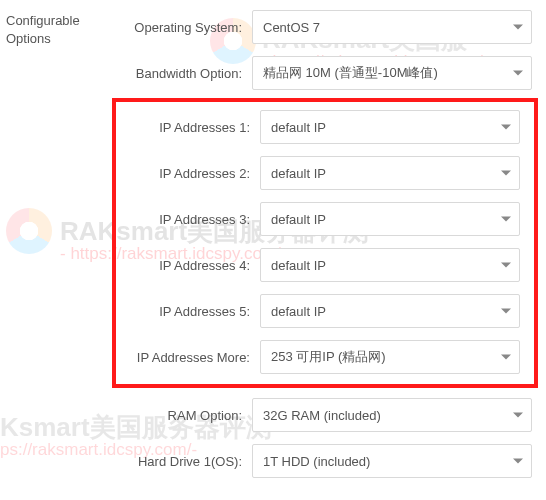 The image size is (546, 500). Describe the element at coordinates (187, 266) in the screenshot. I see `label-ip-addresses-4: IP Addresses 4:` at that location.